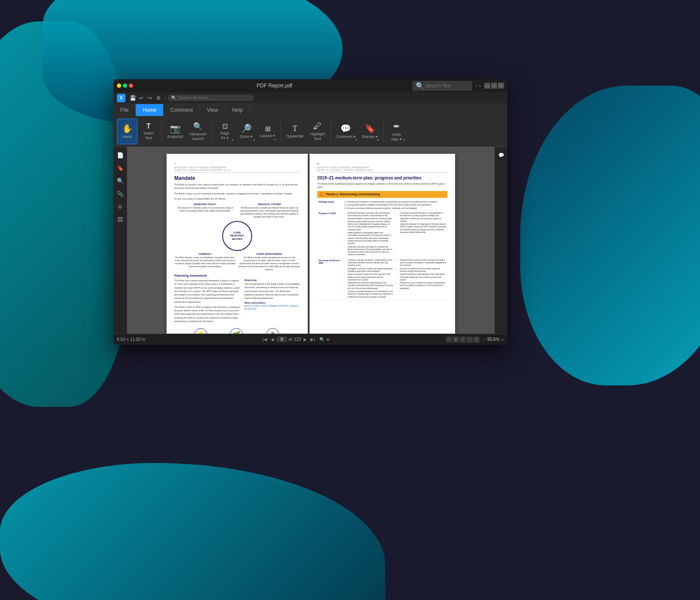 The width and height of the screenshot is (700, 600). I want to click on search-tools-input, so click(214, 98).